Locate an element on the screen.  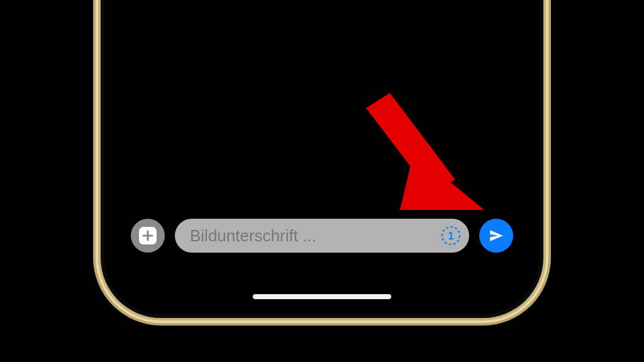
add-attachment-button is located at coordinates (148, 236).